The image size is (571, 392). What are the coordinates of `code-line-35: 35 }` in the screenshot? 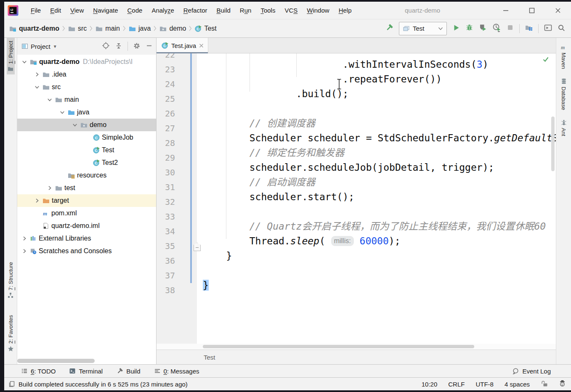 It's located at (356, 246).